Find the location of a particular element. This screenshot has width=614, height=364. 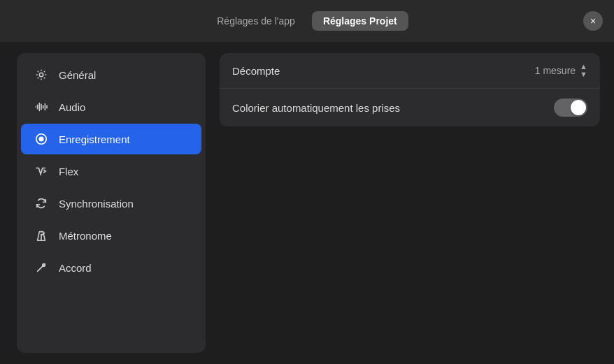

top-bar: Réglages de l'app Réglages Projet × is located at coordinates (307, 21).